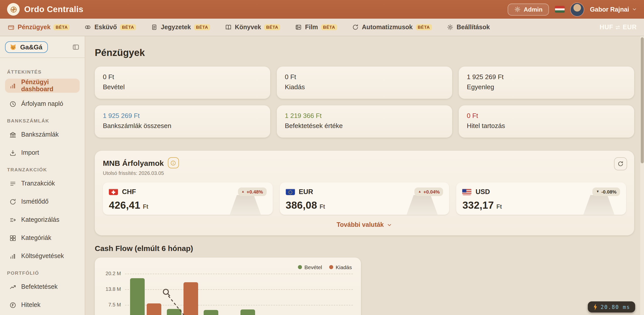 This screenshot has width=644, height=315. What do you see at coordinates (11, 27) in the screenshot?
I see `wallet-icon` at bounding box center [11, 27].